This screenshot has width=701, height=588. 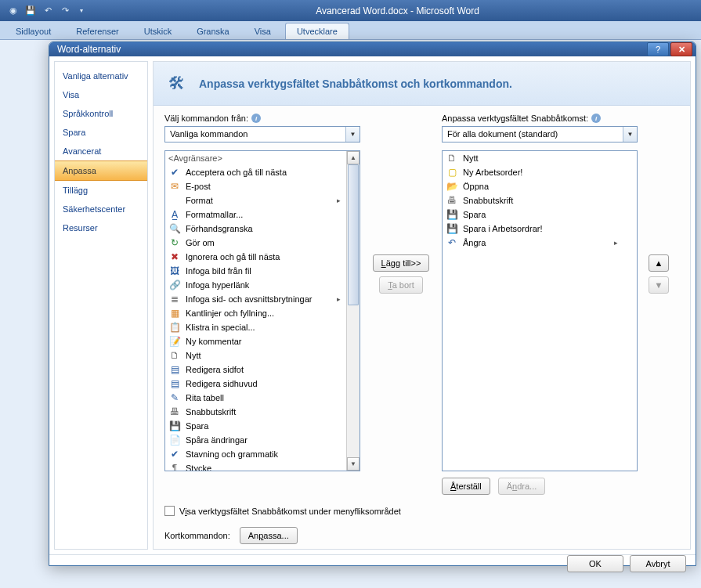 I want to click on show-qat-below-checkbox, so click(x=169, y=510).